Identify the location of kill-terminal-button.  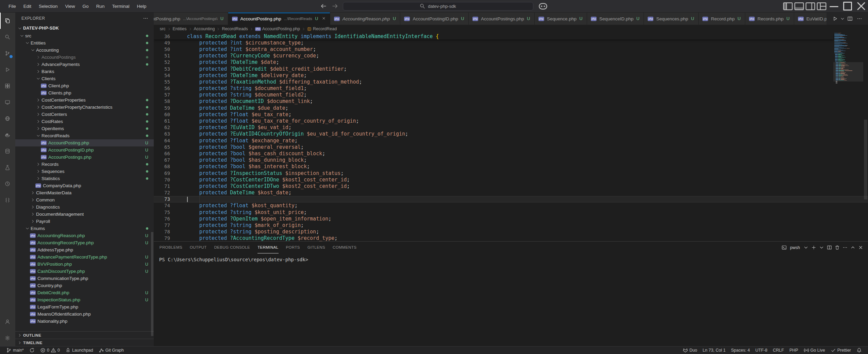
(837, 247).